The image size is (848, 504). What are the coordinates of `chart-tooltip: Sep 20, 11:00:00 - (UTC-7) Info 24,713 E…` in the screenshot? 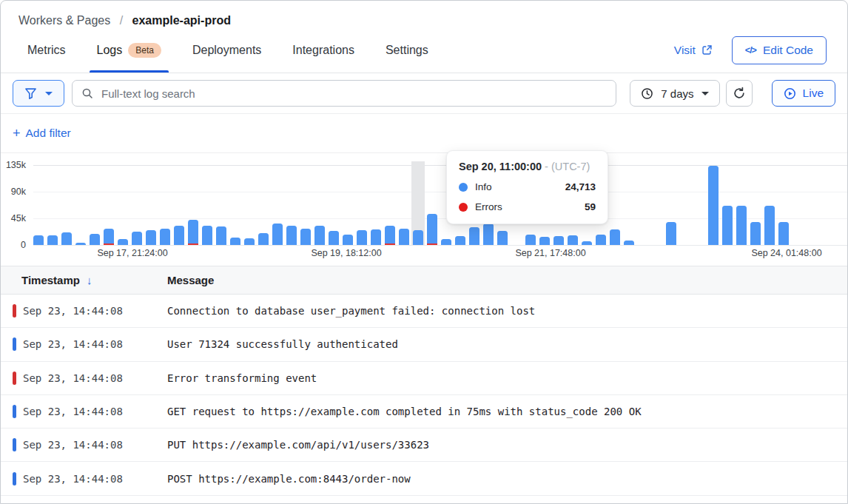 It's located at (527, 187).